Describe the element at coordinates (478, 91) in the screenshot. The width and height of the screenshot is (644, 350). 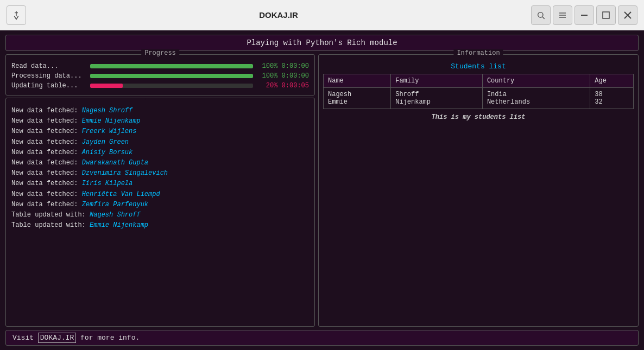
I see `students-table: NameFamilyCountryAge NageshEmmieShroffNi…` at that location.